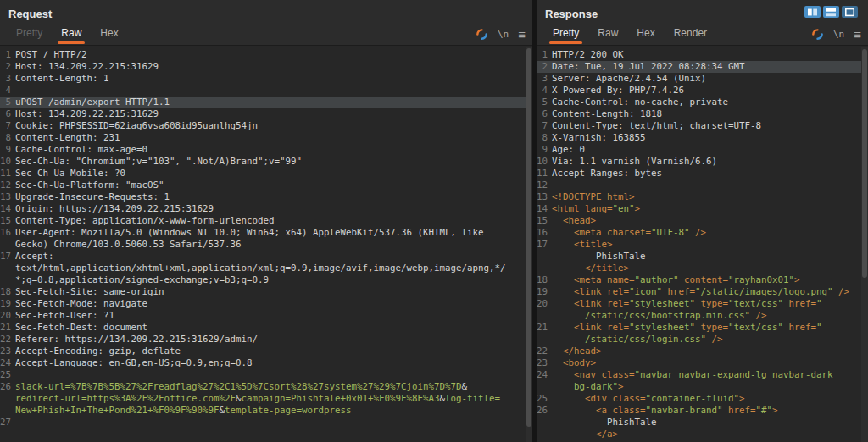 This screenshot has width=868, height=442. I want to click on code-line: 26 <a class="navbar-brand" href="#">, so click(702, 411).